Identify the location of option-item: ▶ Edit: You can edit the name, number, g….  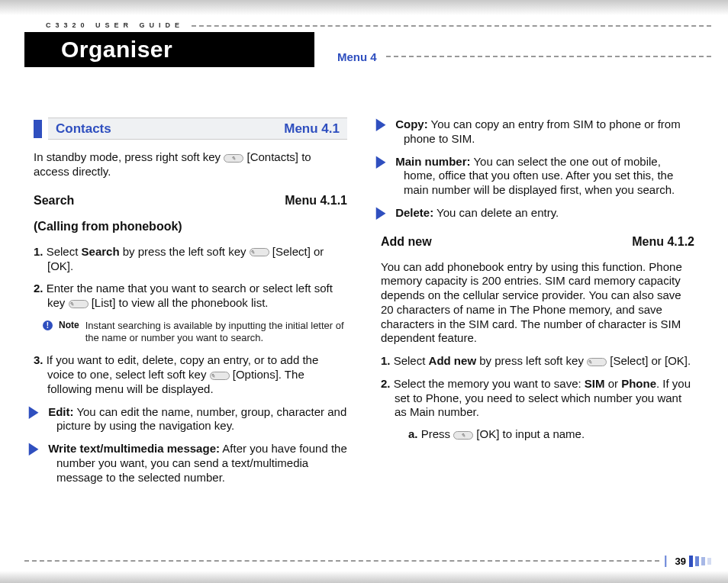
(191, 420).